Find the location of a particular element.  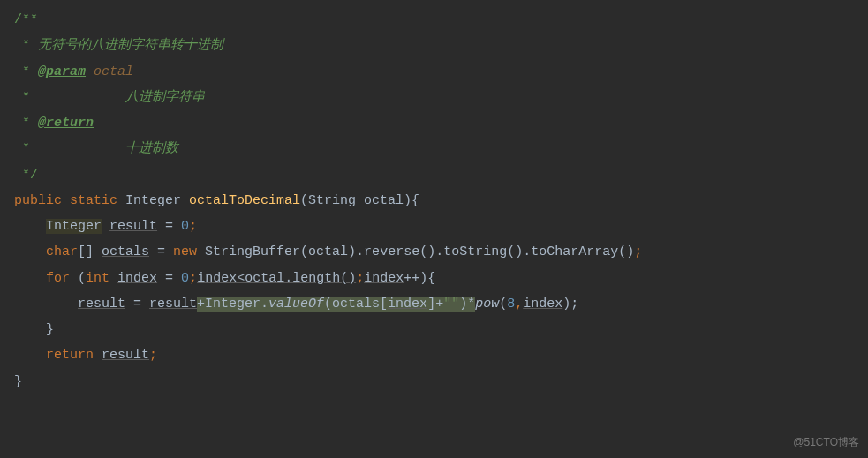

str-empty: "" is located at coordinates (451, 304).